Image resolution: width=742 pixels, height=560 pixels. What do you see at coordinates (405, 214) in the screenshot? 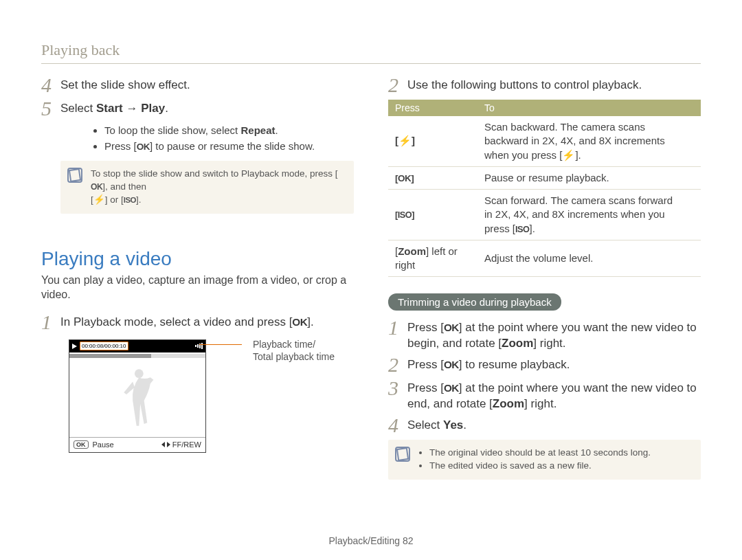
I see `iso-icon: [ISO]` at bounding box center [405, 214].